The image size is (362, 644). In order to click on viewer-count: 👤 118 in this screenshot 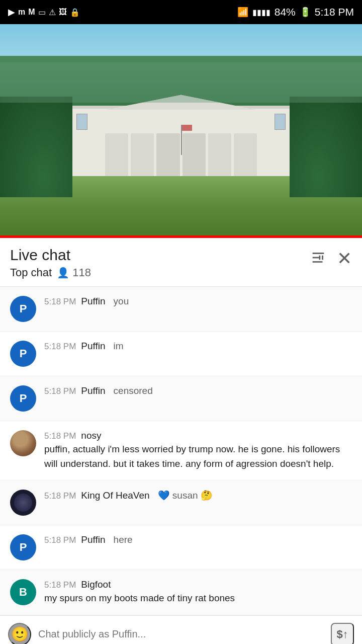, I will do `click(74, 273)`.